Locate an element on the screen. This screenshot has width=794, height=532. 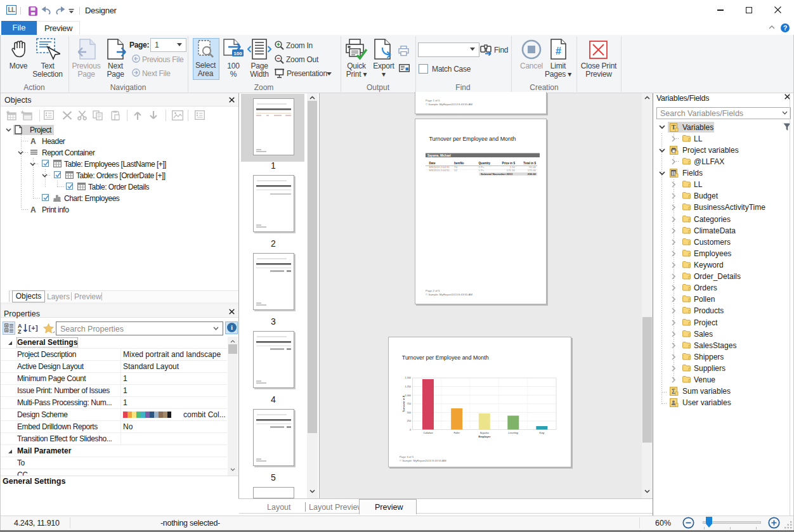
svg-text: 52 is located at coordinates (455, 170).